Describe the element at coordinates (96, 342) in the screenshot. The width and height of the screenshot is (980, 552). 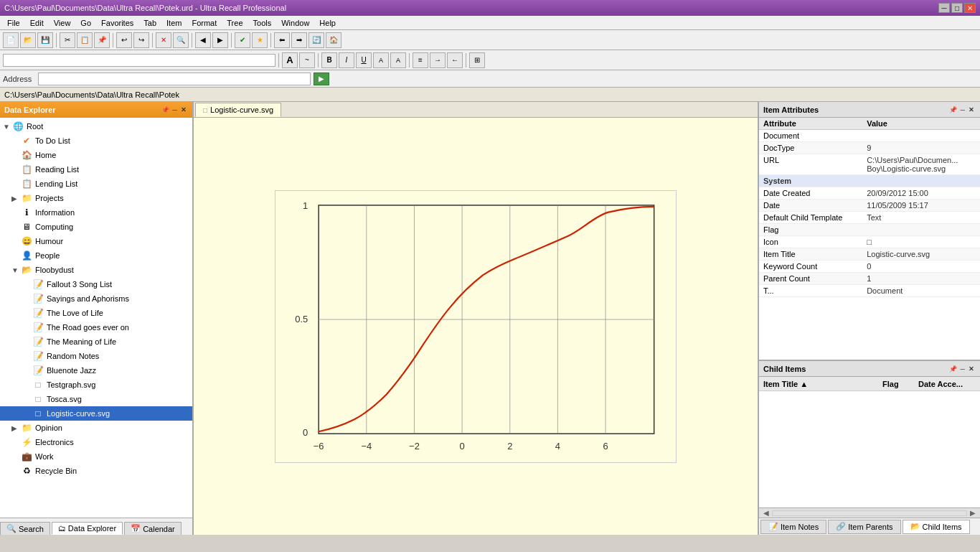
I see `tree-item-meaning: 📝 The Meaning of Life` at that location.